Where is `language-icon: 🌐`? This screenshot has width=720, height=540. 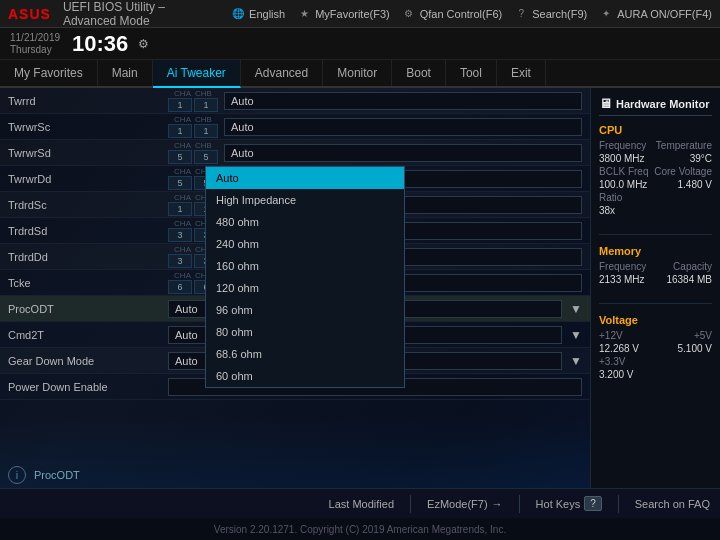 language-icon: 🌐 is located at coordinates (238, 14).